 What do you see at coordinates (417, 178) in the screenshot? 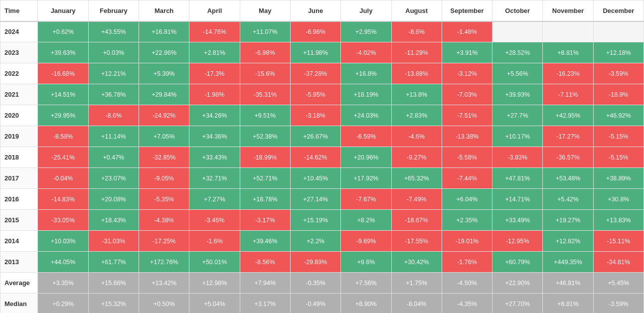
I see `cell-2017-august: +65.32%` at bounding box center [417, 178].